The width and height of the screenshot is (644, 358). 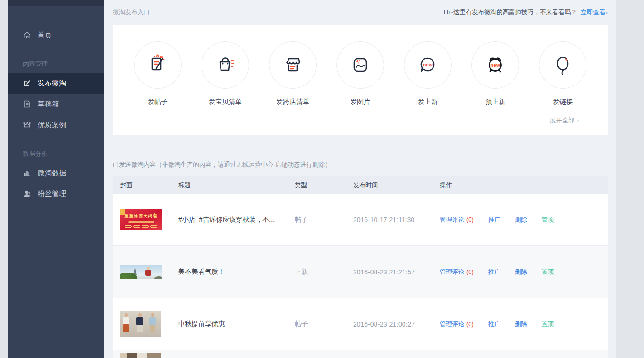 I want to click on sidebar-item-weitao-data: 微淘数据, so click(x=56, y=173).